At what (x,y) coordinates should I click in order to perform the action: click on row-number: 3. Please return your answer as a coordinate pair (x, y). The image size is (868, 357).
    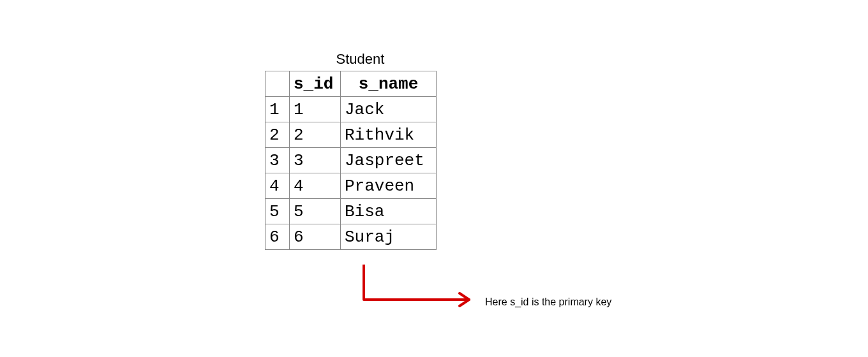
    Looking at the image, I should click on (278, 161).